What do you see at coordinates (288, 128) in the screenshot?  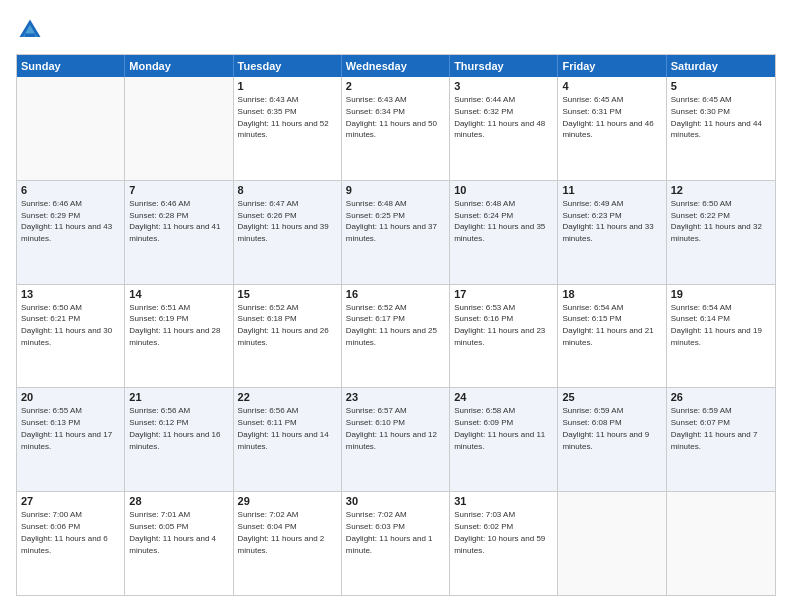 I see `day-cell-1: 1Sunrise: 6:43 AM Sunset: 6:35 PM Daylig…` at bounding box center [288, 128].